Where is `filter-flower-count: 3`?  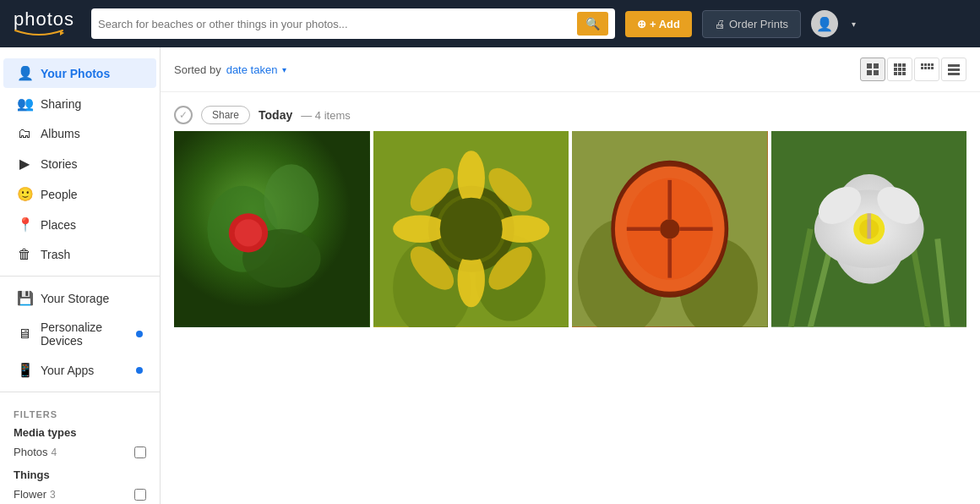 filter-flower-count: 3 is located at coordinates (52, 495).